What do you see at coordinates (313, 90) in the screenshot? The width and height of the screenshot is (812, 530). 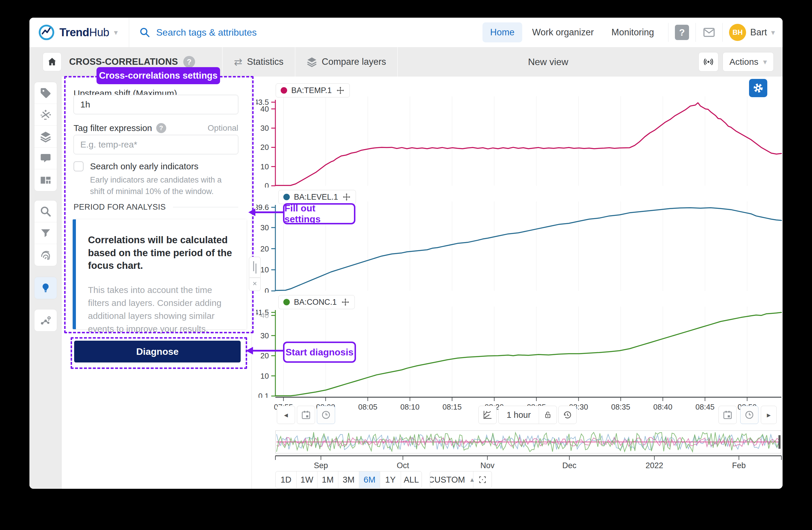 I see `legend-chip-temp: BA:TEMP.1` at bounding box center [313, 90].